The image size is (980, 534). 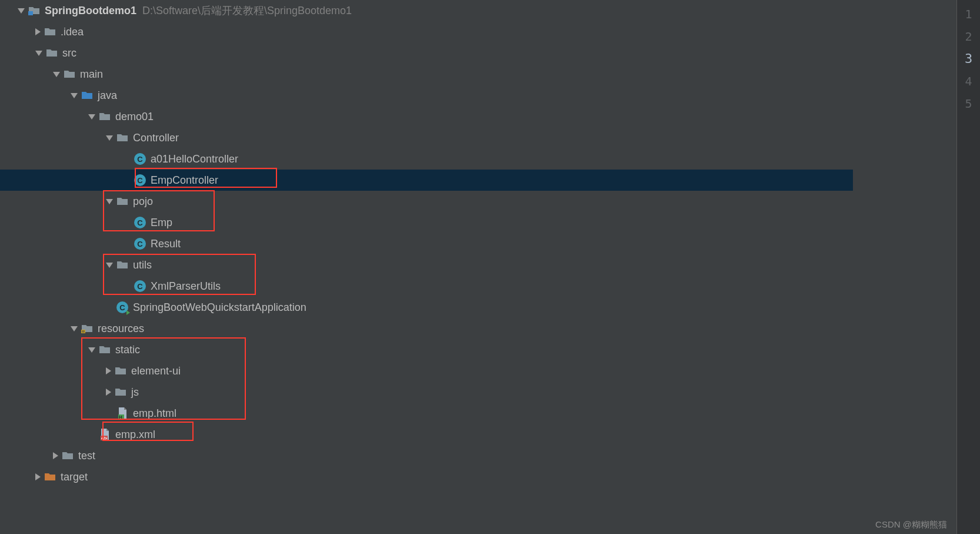 What do you see at coordinates (968, 104) in the screenshot?
I see `gutter-line-number: 5` at bounding box center [968, 104].